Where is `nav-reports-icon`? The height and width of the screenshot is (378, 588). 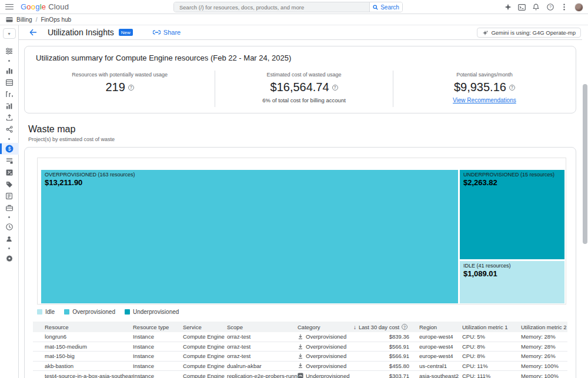
nav-reports-icon is located at coordinates (9, 71).